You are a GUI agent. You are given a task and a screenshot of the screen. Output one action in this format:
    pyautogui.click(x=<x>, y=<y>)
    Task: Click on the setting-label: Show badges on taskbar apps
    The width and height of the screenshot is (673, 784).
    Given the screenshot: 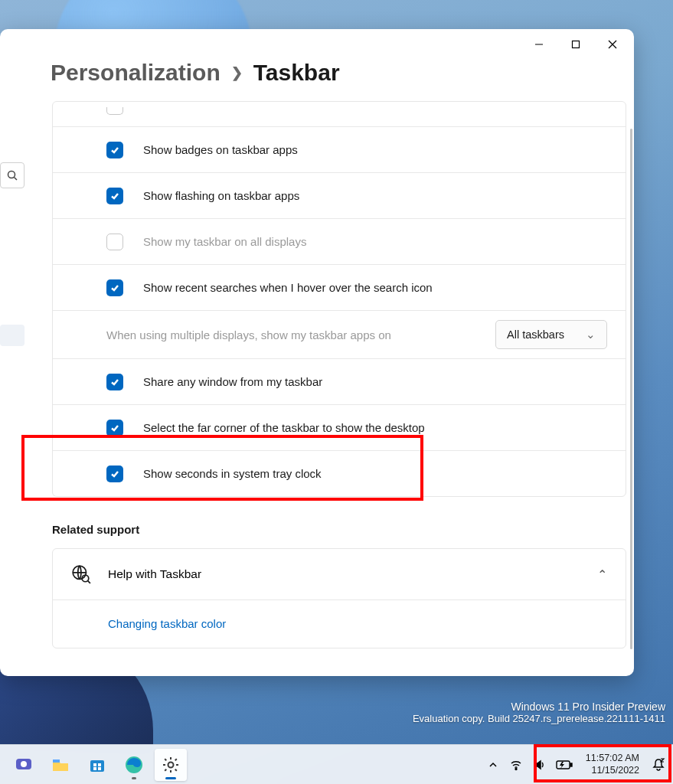 What is the action you would take?
    pyautogui.click(x=375, y=150)
    